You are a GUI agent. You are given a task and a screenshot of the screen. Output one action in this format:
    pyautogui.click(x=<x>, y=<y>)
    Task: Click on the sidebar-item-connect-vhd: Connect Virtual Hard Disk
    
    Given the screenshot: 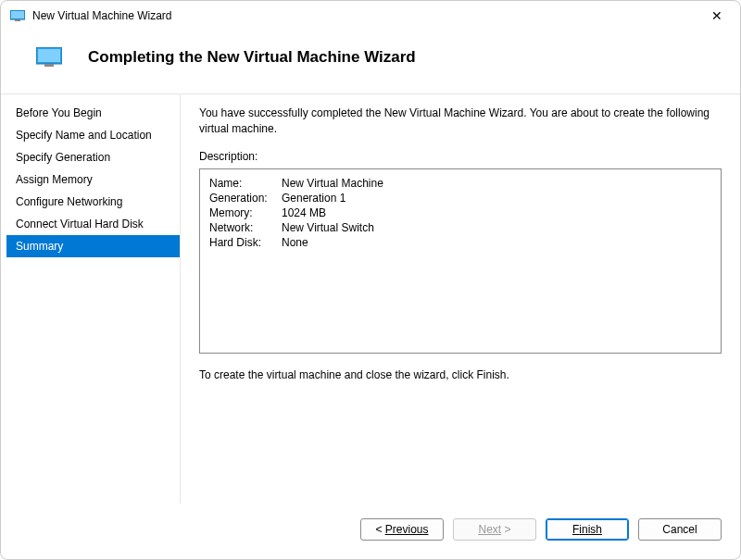 What is the action you would take?
    pyautogui.click(x=93, y=224)
    